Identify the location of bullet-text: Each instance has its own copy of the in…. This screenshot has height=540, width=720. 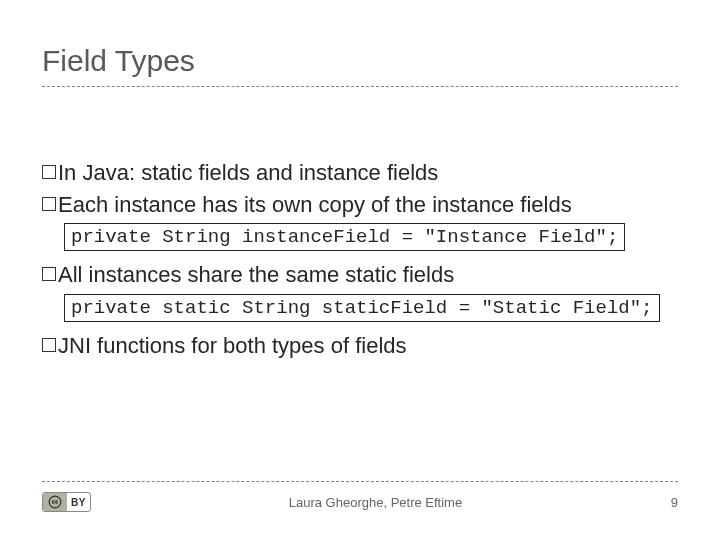
(315, 205).